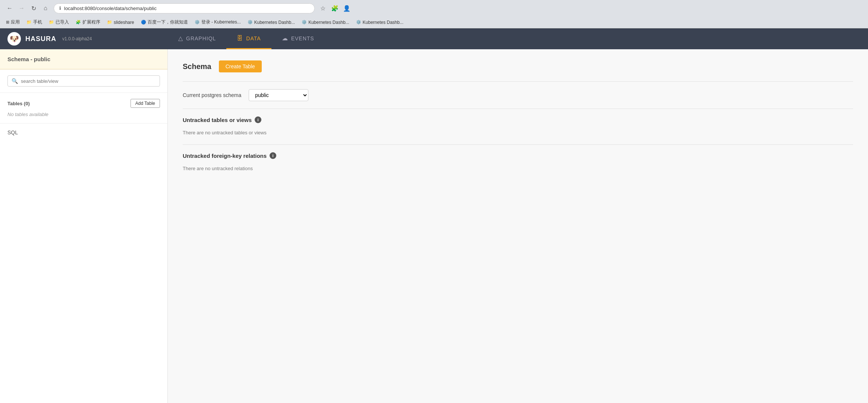  Describe the element at coordinates (240, 66) in the screenshot. I see `create-table-button: Create Table` at that location.